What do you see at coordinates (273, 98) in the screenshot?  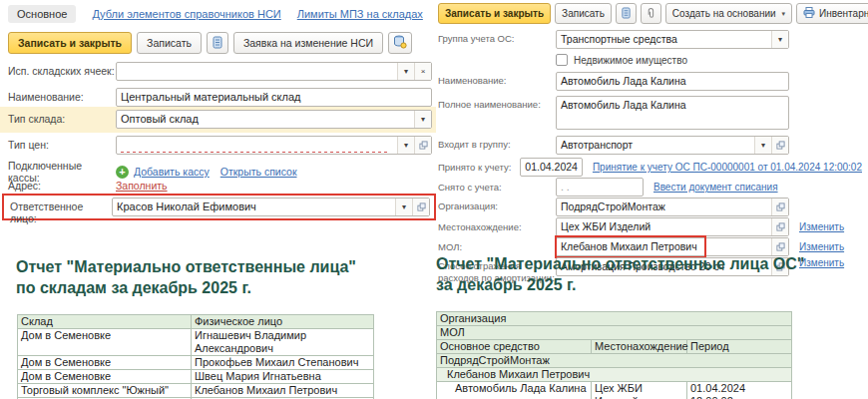 I see `warehouse-name-input: Центральный материальный склад` at bounding box center [273, 98].